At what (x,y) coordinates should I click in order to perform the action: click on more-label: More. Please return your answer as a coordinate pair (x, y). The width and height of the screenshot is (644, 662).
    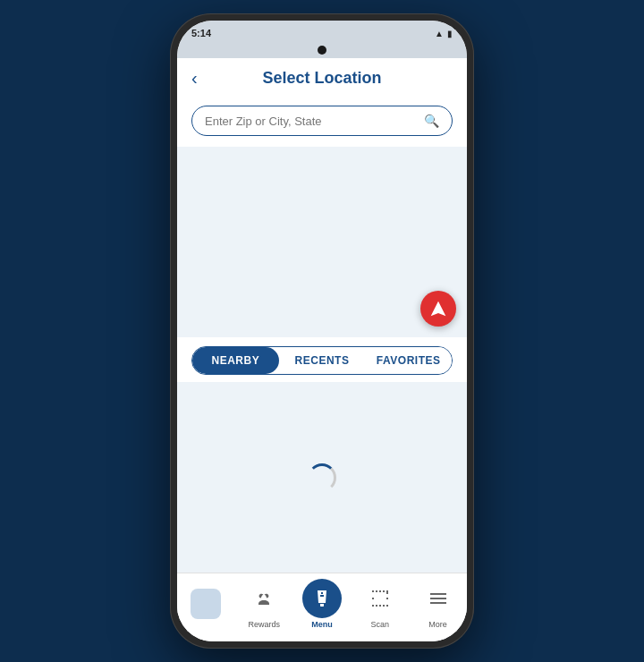
    Looking at the image, I should click on (438, 624).